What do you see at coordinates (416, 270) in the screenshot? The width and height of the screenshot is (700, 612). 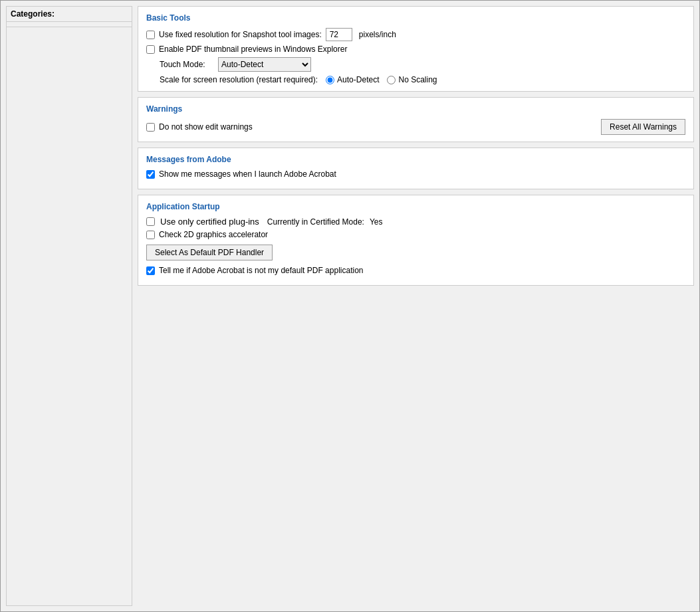 I see `default-app-row: Tell me if Adobe Acrobat is not my defau…` at bounding box center [416, 270].